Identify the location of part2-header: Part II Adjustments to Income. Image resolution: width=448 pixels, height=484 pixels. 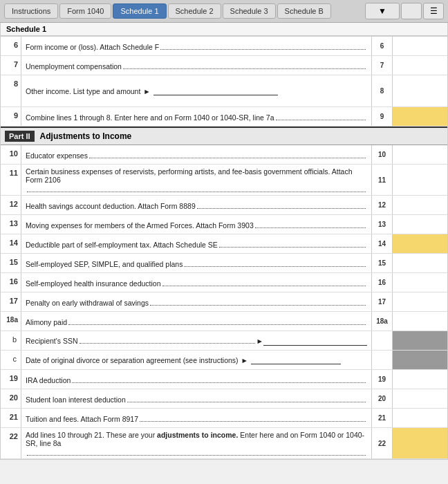
(224, 136).